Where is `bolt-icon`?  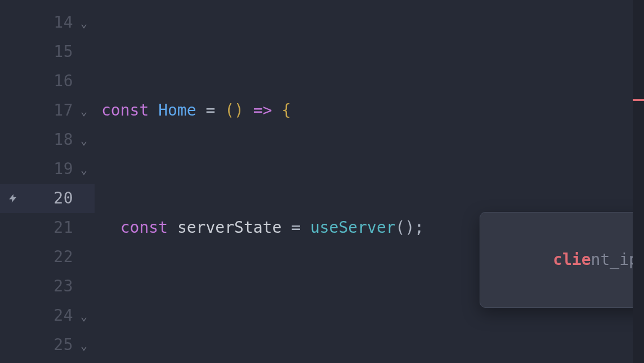 bolt-icon is located at coordinates (13, 198).